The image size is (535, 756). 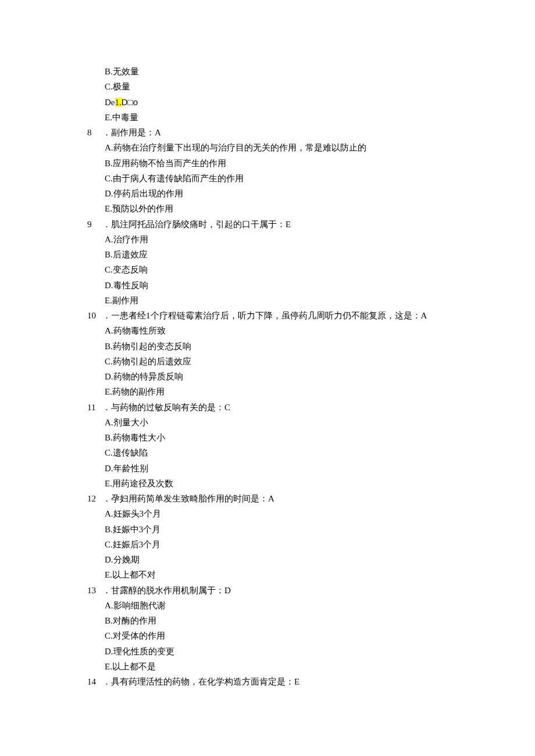 What do you see at coordinates (276, 361) in the screenshot?
I see `options: A.药物毒性所致 B.药物引起的变态反响 C.药物引起的后遗效应 D.药物的特异…` at bounding box center [276, 361].